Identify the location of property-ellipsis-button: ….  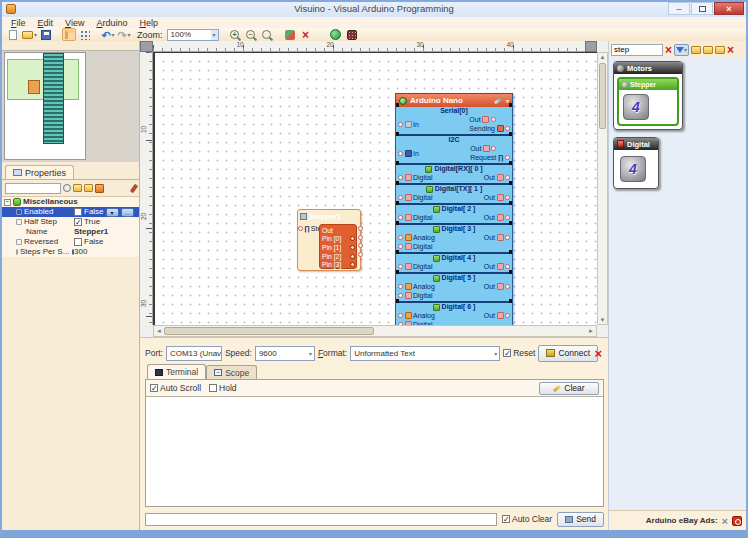
(128, 212).